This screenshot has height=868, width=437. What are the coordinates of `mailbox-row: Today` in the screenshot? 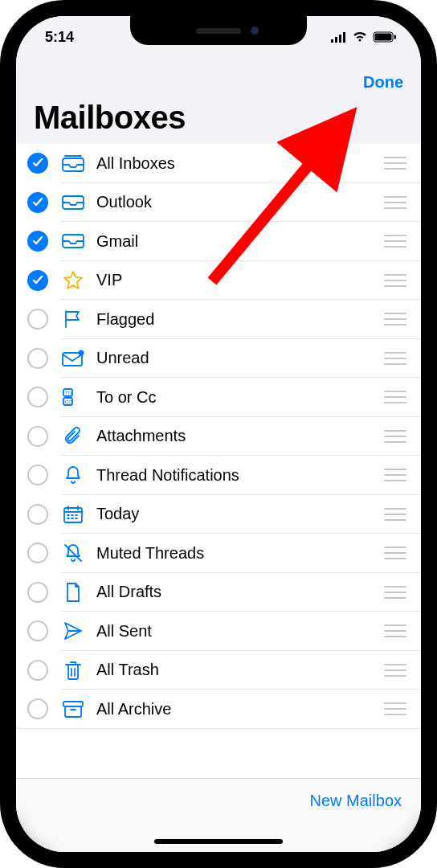 It's located at (218, 514).